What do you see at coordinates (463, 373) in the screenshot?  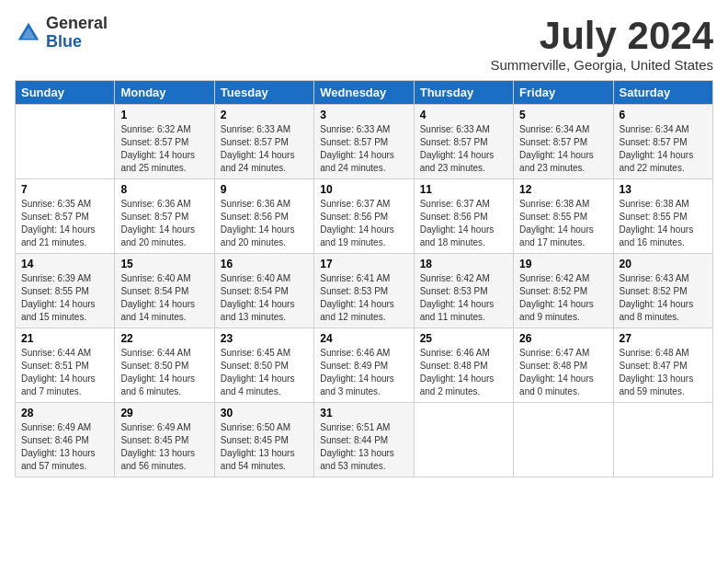 I see `day-info: Sunrise: 6:46 AM Sunset: 8:48 PM Dayligh…` at bounding box center [463, 373].